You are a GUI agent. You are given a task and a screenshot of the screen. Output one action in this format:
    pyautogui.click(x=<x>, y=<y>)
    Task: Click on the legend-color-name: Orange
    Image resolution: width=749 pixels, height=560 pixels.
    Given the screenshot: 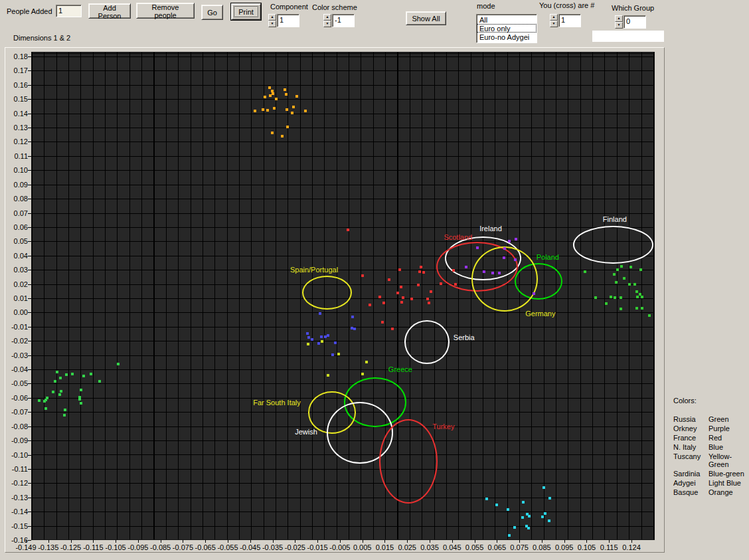 What is the action you would take?
    pyautogui.click(x=729, y=492)
    